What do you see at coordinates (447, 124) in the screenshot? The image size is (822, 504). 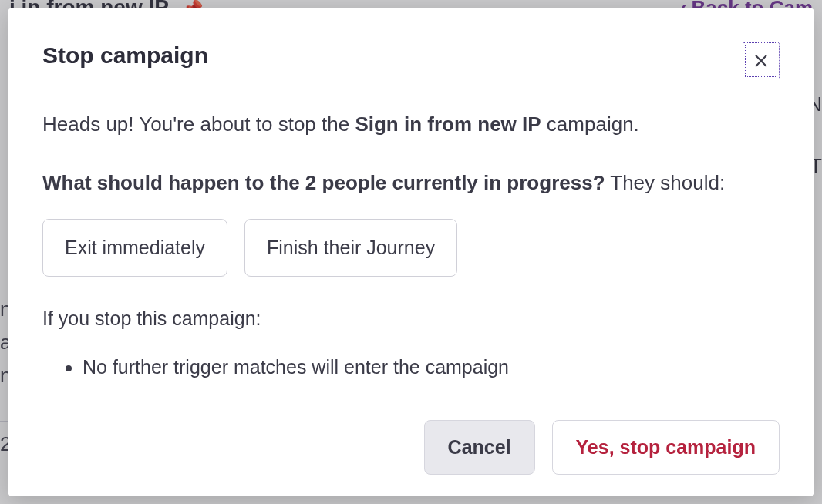 I see `campaign-name: Sign in from new IP` at bounding box center [447, 124].